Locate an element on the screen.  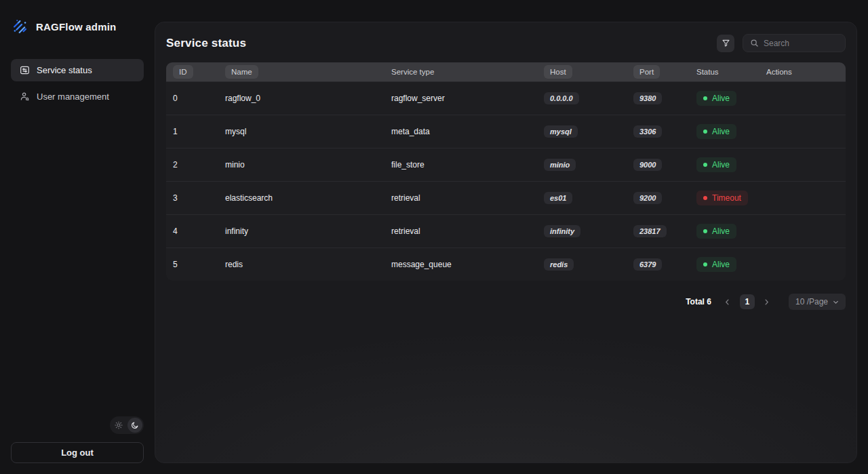
search-input is located at coordinates (801, 43).